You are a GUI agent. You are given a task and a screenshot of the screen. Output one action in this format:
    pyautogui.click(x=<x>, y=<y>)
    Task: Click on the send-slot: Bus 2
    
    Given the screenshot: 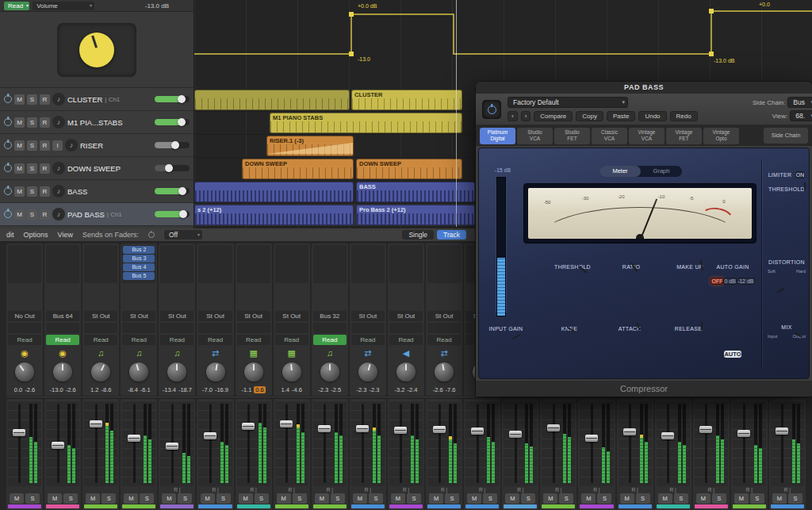 What is the action you would take?
    pyautogui.click(x=139, y=250)
    